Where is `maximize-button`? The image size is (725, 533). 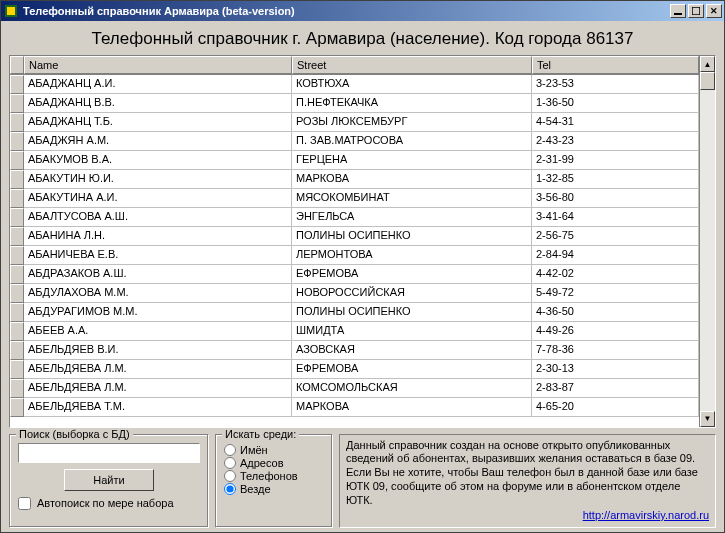 maximize-button is located at coordinates (696, 11).